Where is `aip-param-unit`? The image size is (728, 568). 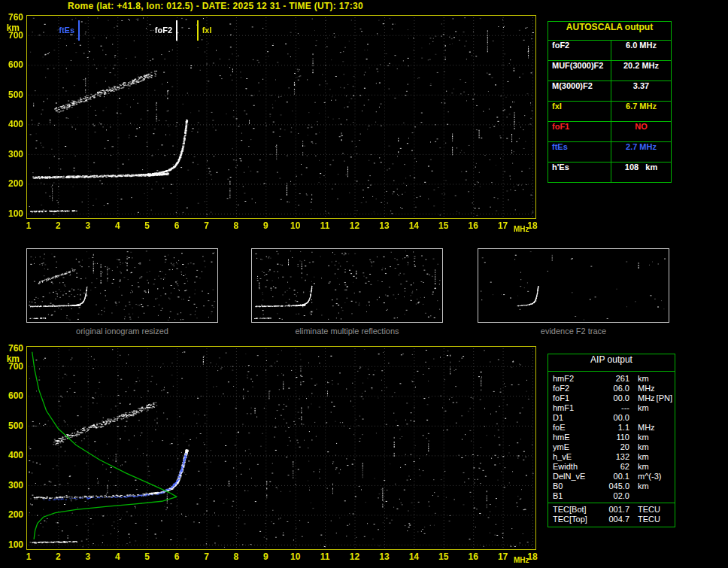 aip-param-unit is located at coordinates (652, 497).